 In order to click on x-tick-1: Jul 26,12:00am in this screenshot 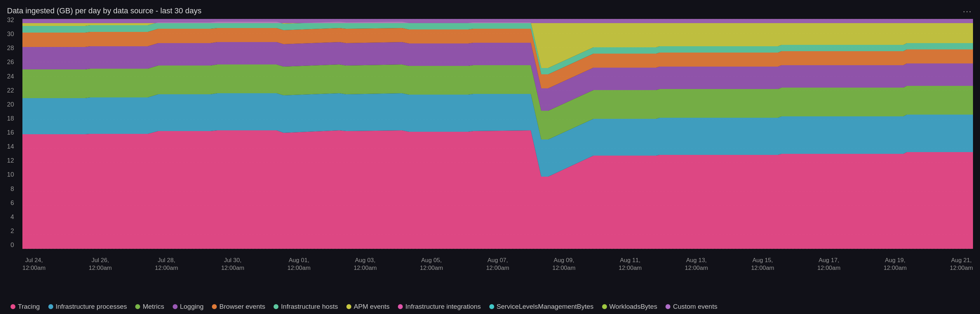, I will do `click(100, 264)`.